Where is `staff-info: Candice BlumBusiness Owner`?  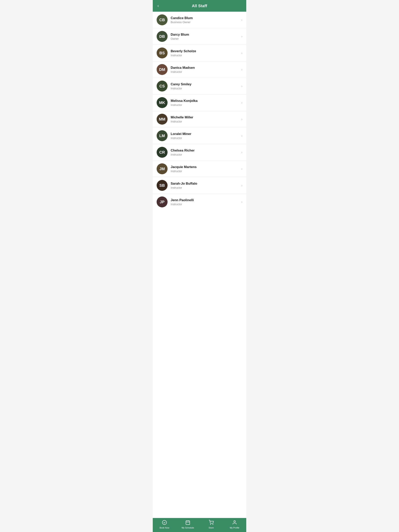 staff-info: Candice BlumBusiness Owner is located at coordinates (205, 20).